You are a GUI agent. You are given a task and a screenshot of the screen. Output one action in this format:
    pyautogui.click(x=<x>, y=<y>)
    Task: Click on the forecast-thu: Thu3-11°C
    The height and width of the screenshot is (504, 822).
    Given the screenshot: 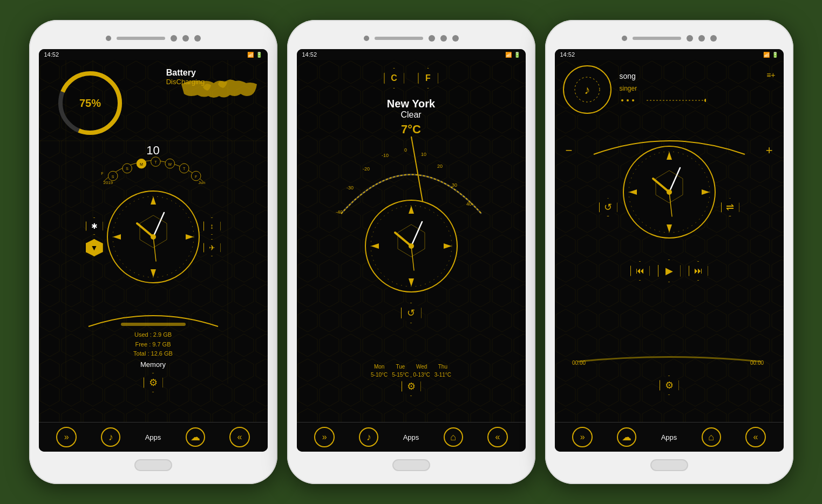 What is the action you would take?
    pyautogui.click(x=443, y=371)
    